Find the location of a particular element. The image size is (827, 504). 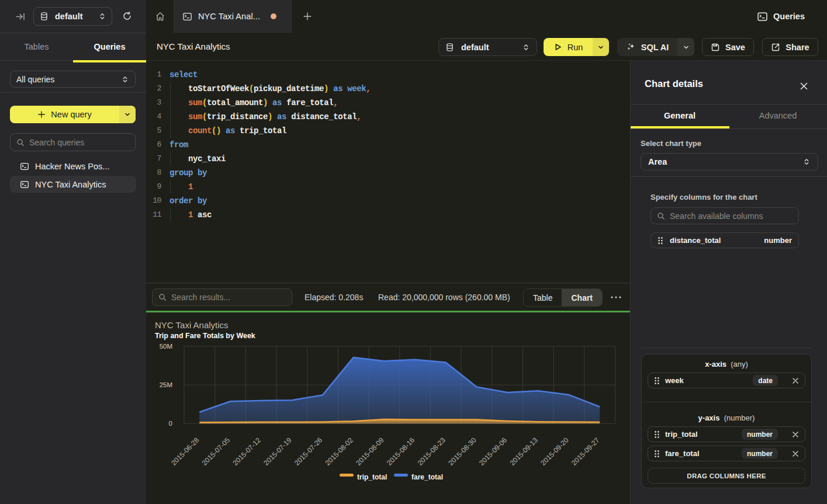

svg-text: 2015-08-16 is located at coordinates (401, 451).